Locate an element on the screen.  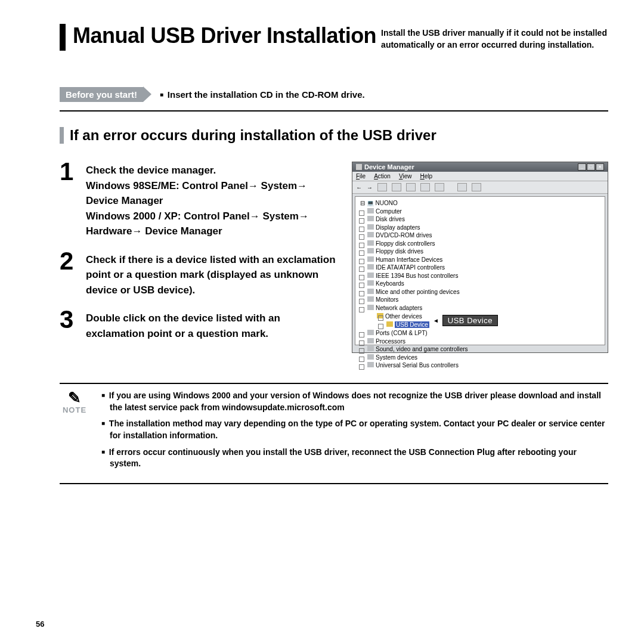
tree-item: Floppy disk controllers is located at coordinates (480, 244).